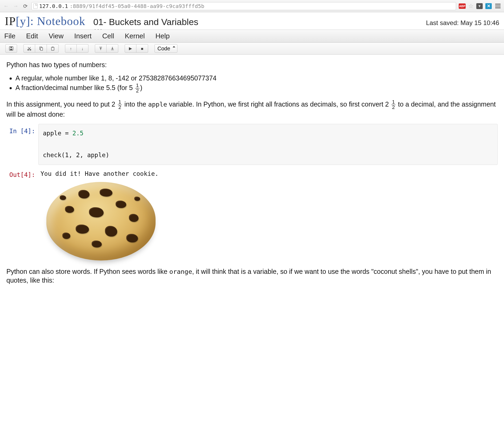 This screenshot has height=423, width=504. I want to click on menubar: File Edit View Insert Cell Kernel Help, so click(252, 36).